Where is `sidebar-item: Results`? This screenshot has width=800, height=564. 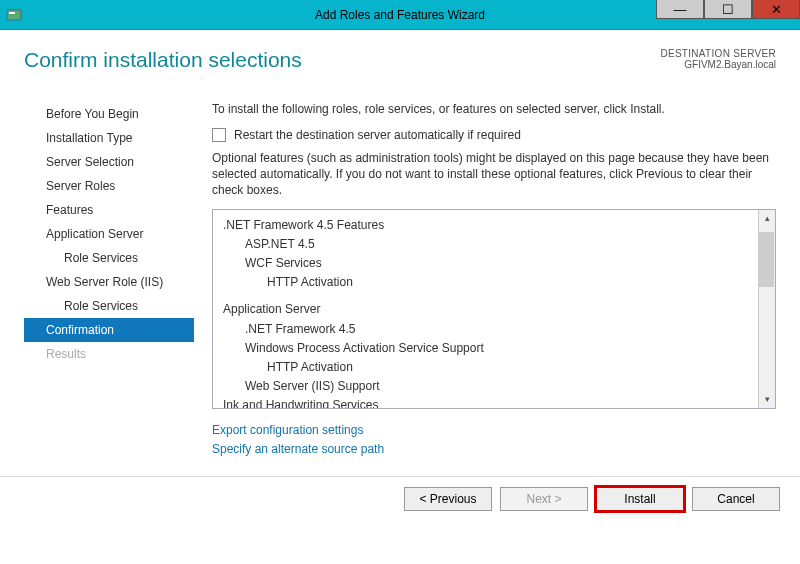 sidebar-item: Results is located at coordinates (109, 354).